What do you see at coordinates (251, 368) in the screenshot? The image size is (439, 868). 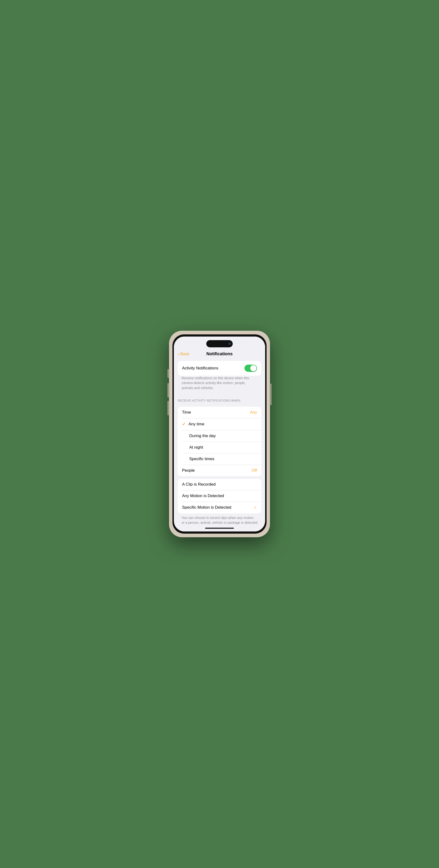 I see `activity-notifications-toggle` at bounding box center [251, 368].